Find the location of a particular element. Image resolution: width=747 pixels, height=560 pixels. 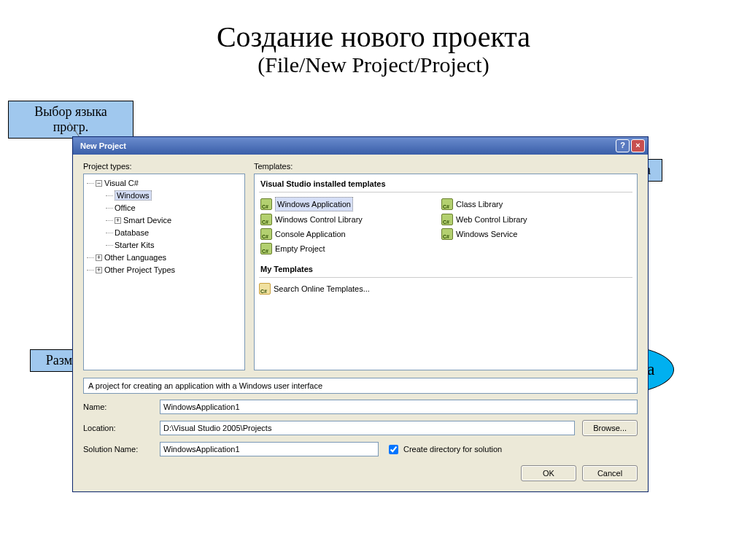

tree-item-office: Office is located at coordinates (174, 209).